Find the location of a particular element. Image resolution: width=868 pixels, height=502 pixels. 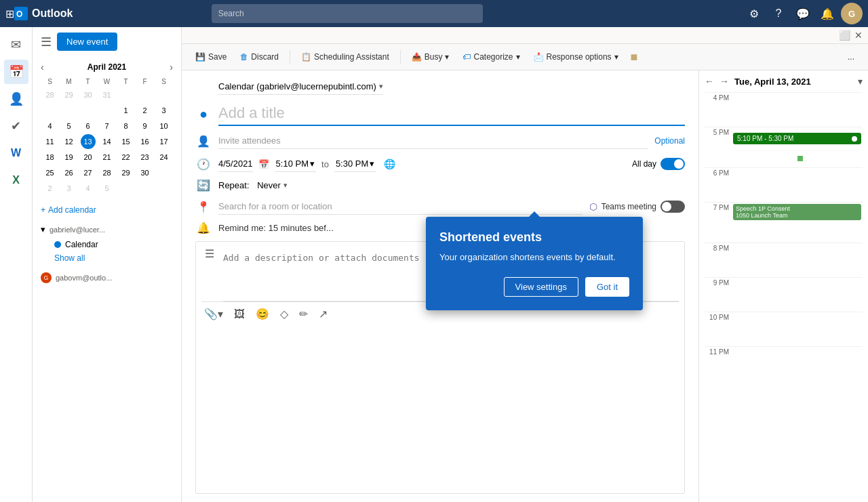

sidebar-item-people: 👤 is located at coordinates (16, 99).